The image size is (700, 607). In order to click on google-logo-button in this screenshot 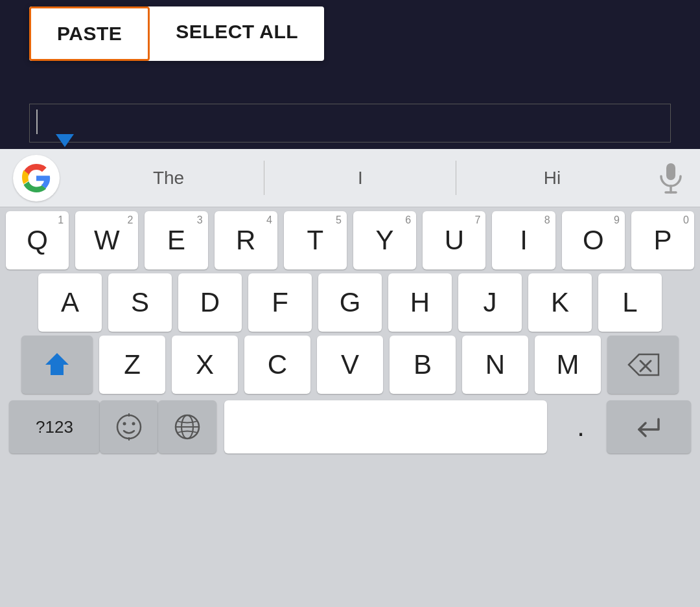, I will do `click(36, 178)`.